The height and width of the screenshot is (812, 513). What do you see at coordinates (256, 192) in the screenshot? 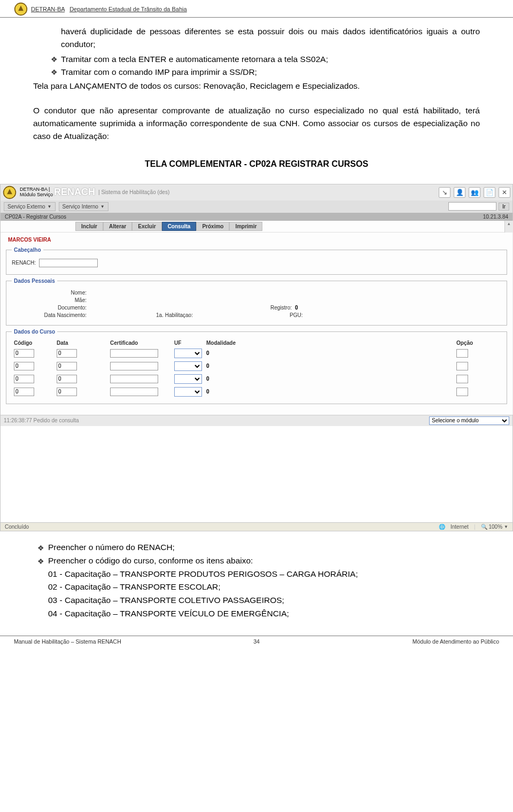
I see `app-topbar: DETRAN-BA | Módulo Serviço RENACH | Sist…` at bounding box center [256, 192].